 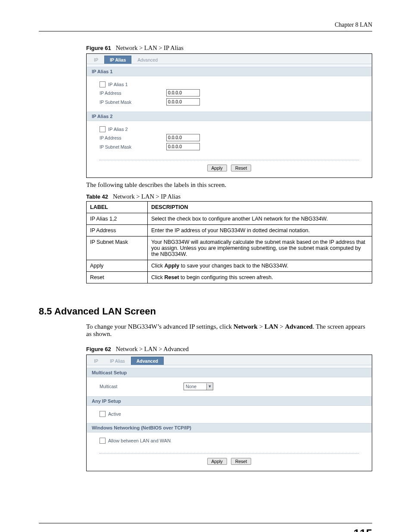 I want to click on apply-button-2: Apply, so click(x=217, y=461).